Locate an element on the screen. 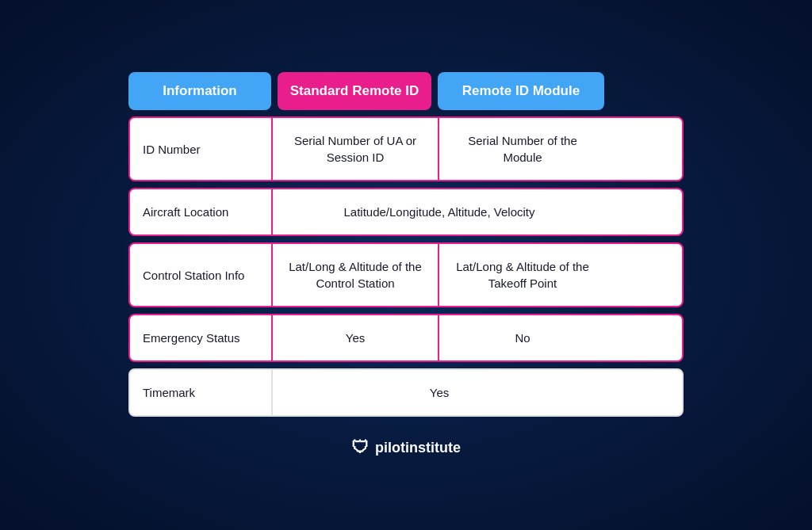 The width and height of the screenshot is (812, 530). cell-info-aircraft-location: Aircraft Location is located at coordinates (201, 212).